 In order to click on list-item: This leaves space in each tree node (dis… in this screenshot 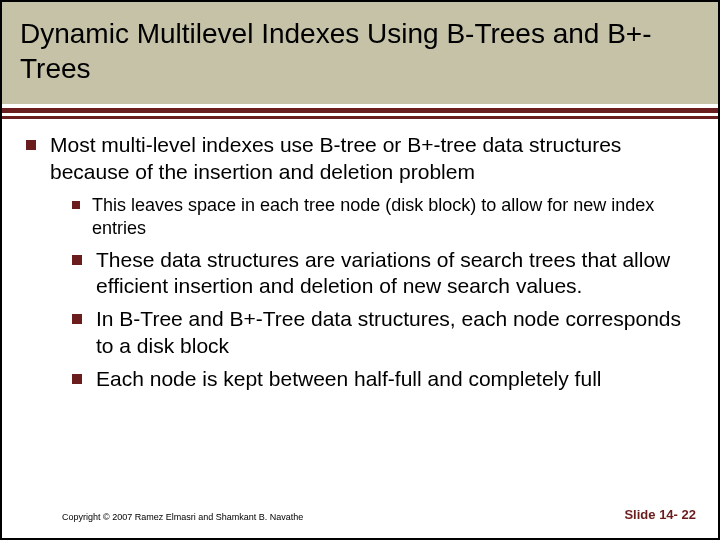, I will do `click(383, 218)`.